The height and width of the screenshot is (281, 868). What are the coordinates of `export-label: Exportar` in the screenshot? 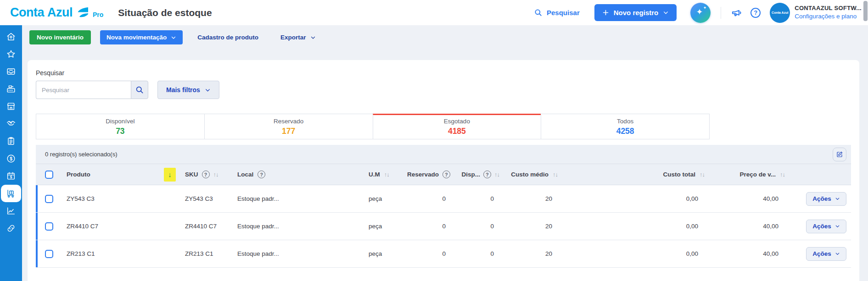 It's located at (293, 38).